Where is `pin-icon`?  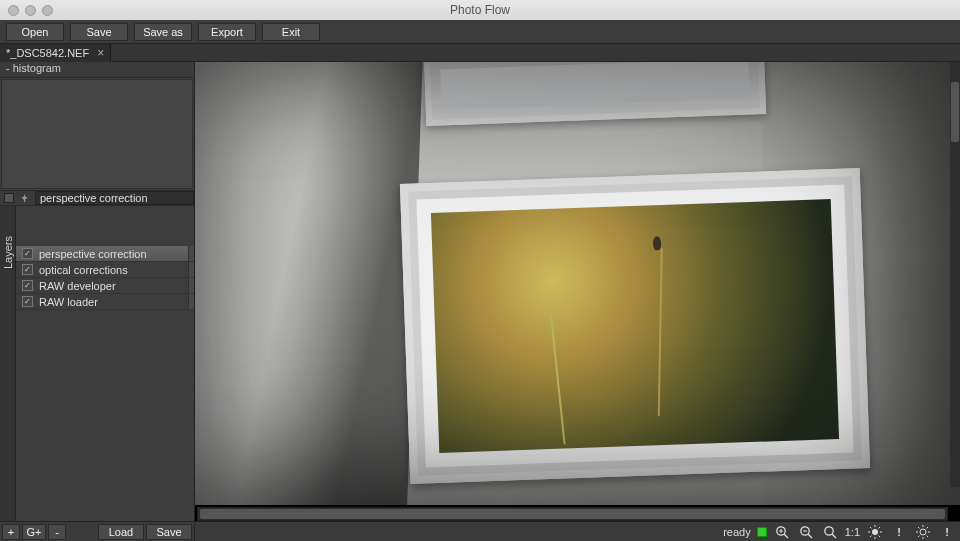
pin-icon is located at coordinates (24, 198).